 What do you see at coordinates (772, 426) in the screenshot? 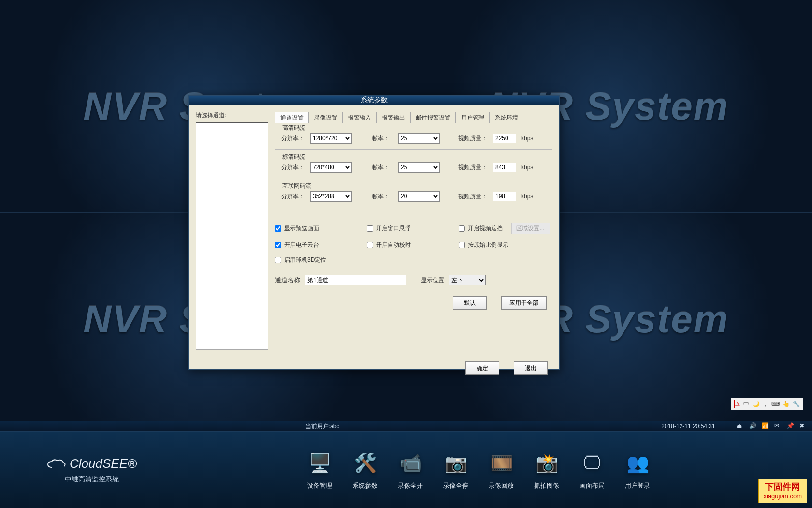
I see `system-tray: ⏏ 🔊 📶 ✉ 📌 ✖` at bounding box center [772, 426].